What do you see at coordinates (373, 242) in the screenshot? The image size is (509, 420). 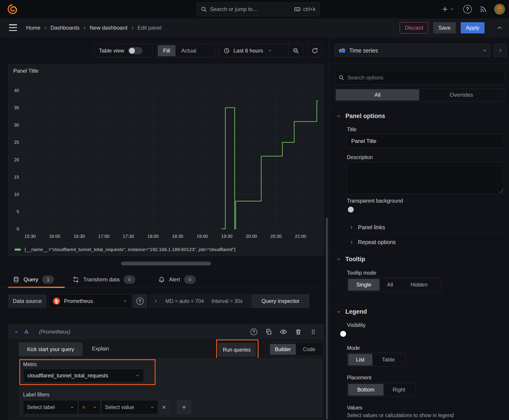 I see `repeat-options-section: Repeat options` at bounding box center [373, 242].